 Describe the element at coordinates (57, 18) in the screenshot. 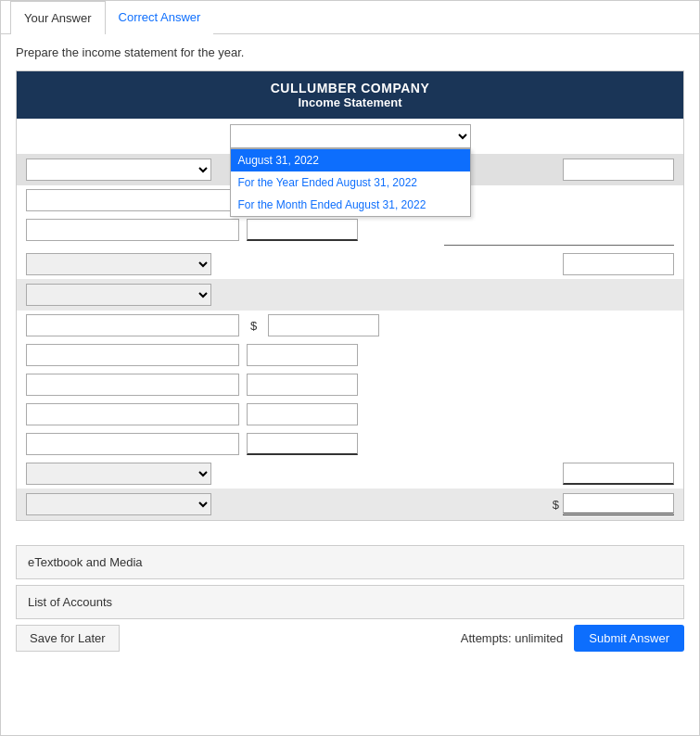

I see `tab-your-answer: Your Answer` at that location.